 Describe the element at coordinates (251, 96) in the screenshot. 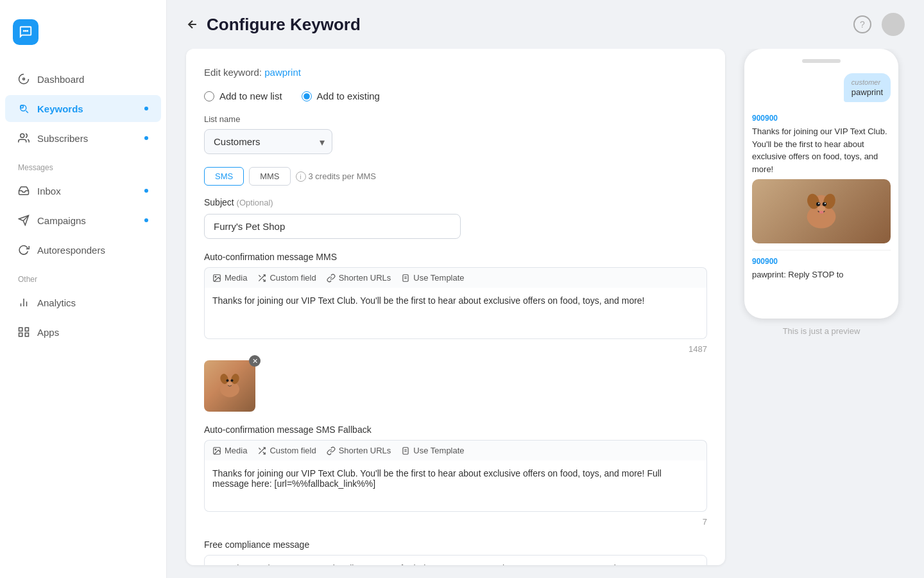

I see `add-new-list-label: Add to new list` at that location.